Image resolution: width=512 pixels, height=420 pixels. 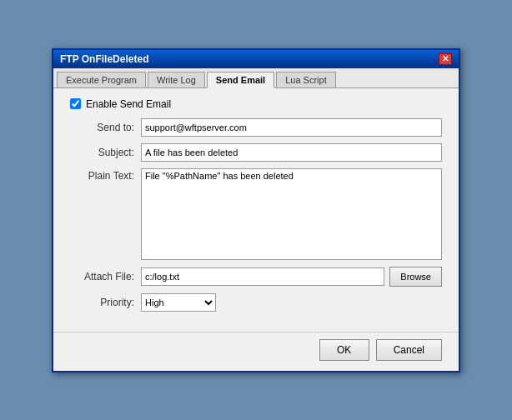 I want to click on enable-checkbox, so click(x=75, y=103).